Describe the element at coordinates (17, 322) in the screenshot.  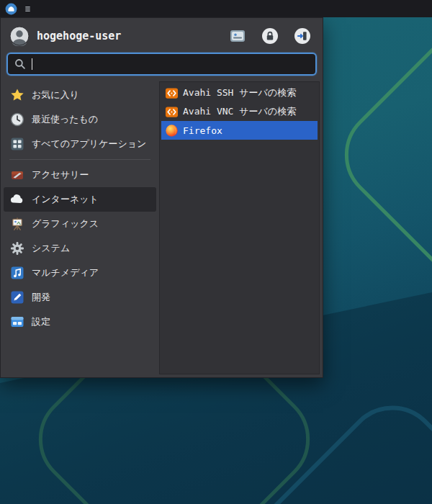
I see `control-panel-icon` at that location.